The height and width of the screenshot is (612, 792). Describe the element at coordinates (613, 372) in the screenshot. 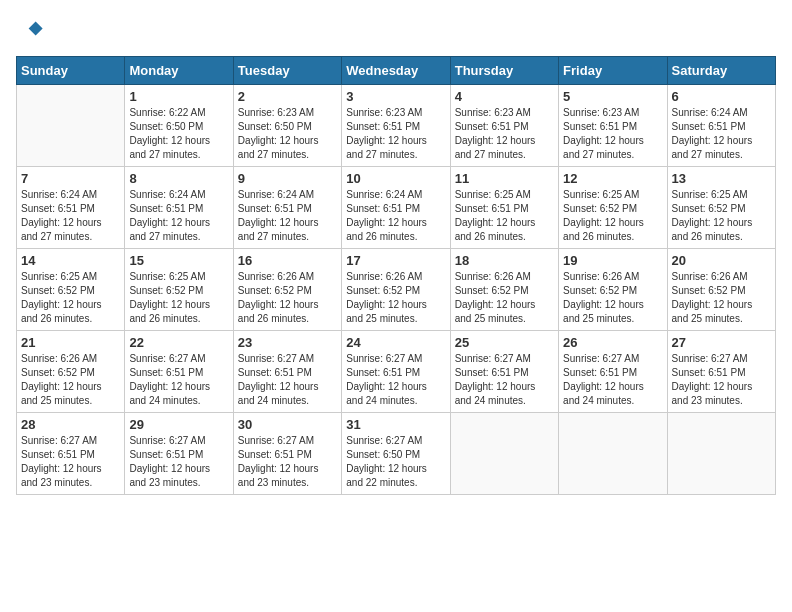

I see `calendar-day-cell: 26Sunrise: 6:27 AM Sunset: 6:51 PM Dayli…` at that location.